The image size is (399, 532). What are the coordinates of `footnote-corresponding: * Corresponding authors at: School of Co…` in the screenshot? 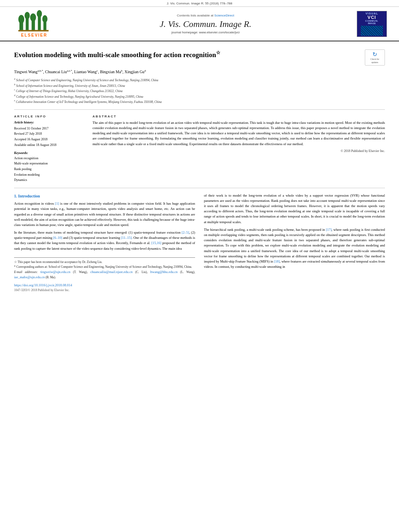 It's located at (105, 267).